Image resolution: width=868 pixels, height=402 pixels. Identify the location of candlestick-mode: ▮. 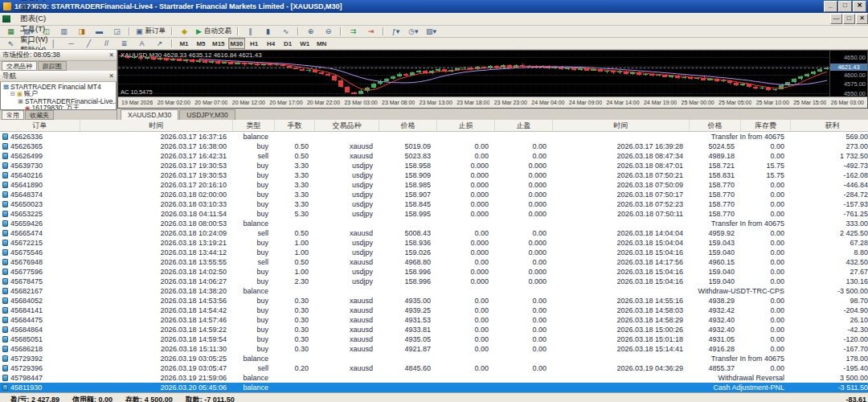
(268, 31).